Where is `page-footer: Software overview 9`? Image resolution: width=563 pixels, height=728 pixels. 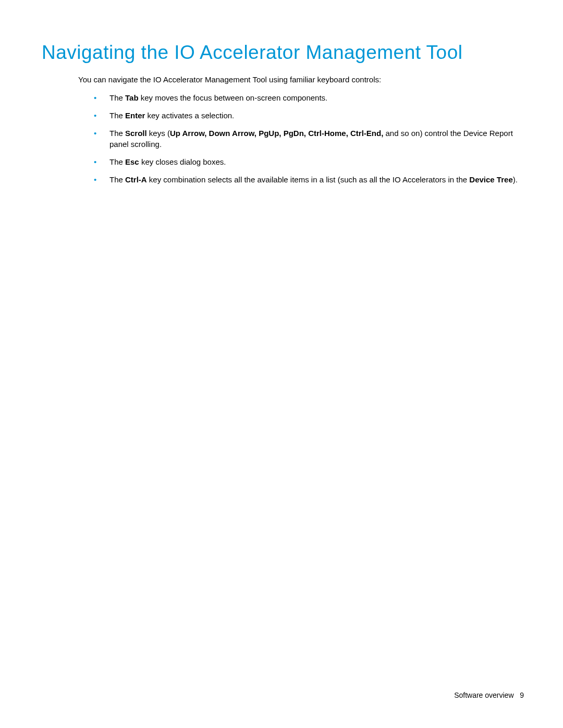 page-footer: Software overview 9 is located at coordinates (489, 695).